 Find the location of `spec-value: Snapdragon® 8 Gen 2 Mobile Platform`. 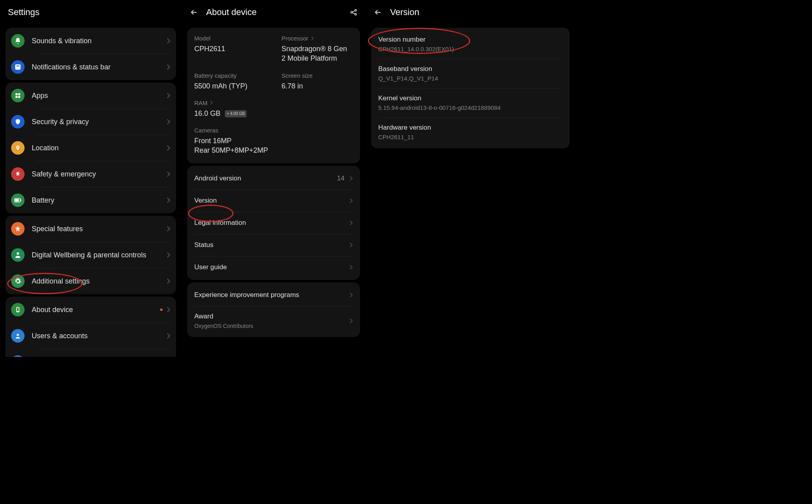

spec-value: Snapdragon® 8 Gen 2 Mobile Platform is located at coordinates (317, 54).